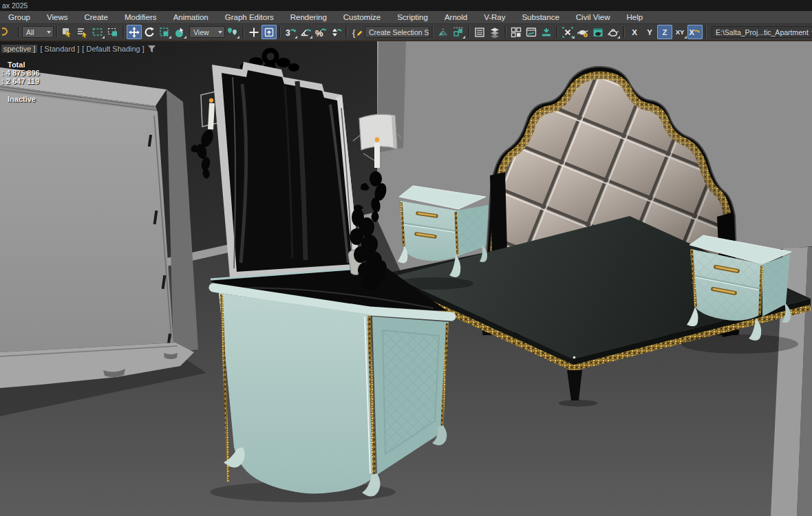 Image resolution: width=812 pixels, height=516 pixels. What do you see at coordinates (613, 32) in the screenshot?
I see `render-production-button` at bounding box center [613, 32].